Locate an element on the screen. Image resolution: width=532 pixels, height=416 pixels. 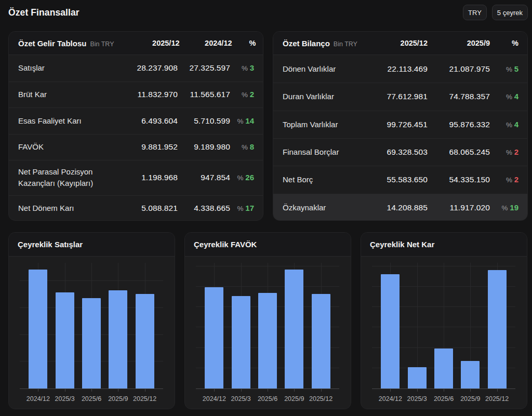
table-row: Esas Faaliyet Karı6.493.6045.710.599% 14 is located at coordinates (136, 120).